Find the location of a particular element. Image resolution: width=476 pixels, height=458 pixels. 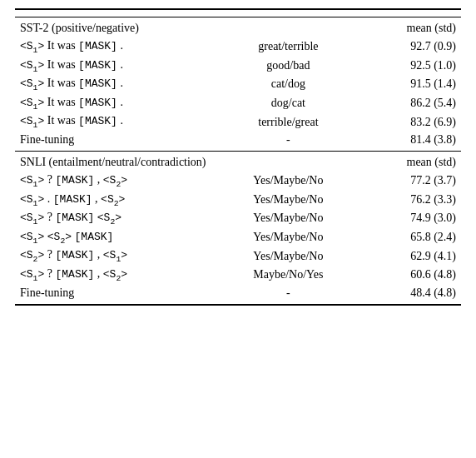

accuracy-cell: 92.5 (1.0) is located at coordinates (409, 67).